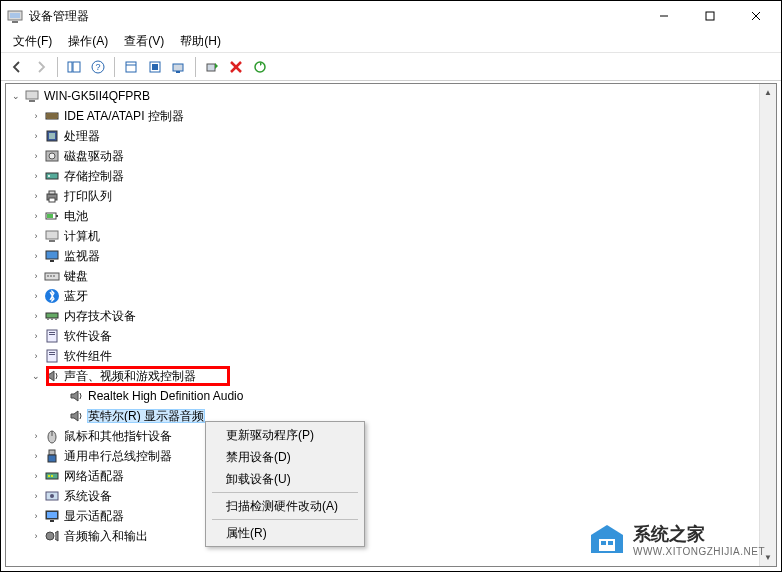  I want to click on chip-icon, so click(52, 136).